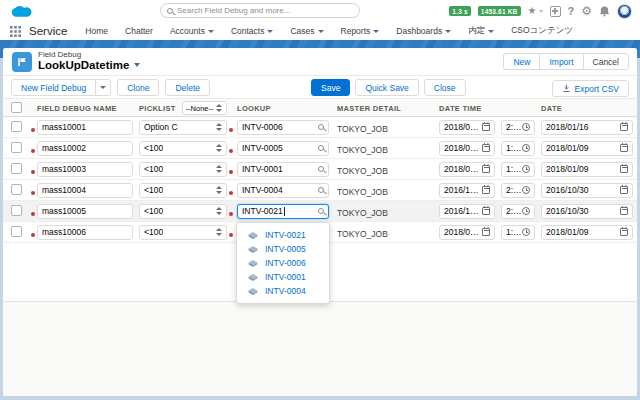  What do you see at coordinates (481, 31) in the screenshot?
I see `nav-tab-naitei: 内定` at bounding box center [481, 31].